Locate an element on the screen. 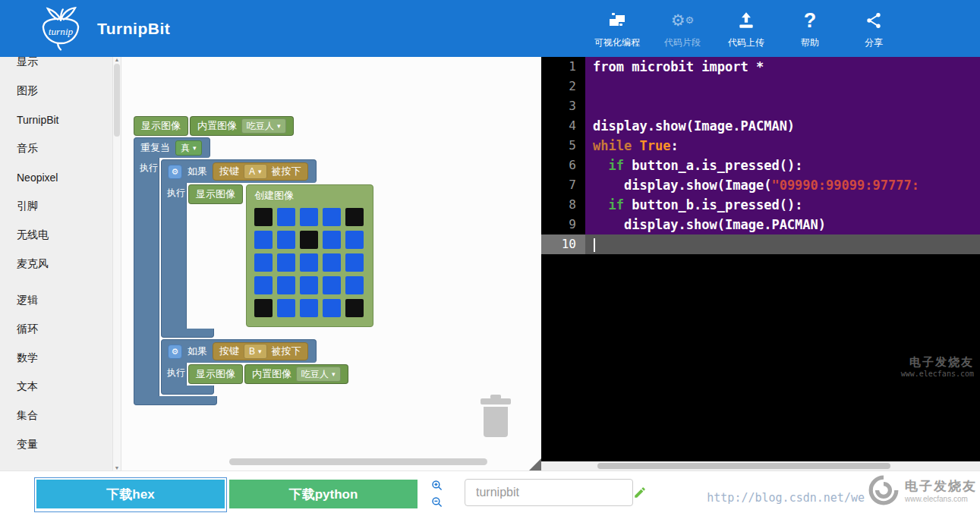 The height and width of the screenshot is (513, 980). code-line-7: 7 display.show(Image("09990:99099:97777: is located at coordinates (761, 185).